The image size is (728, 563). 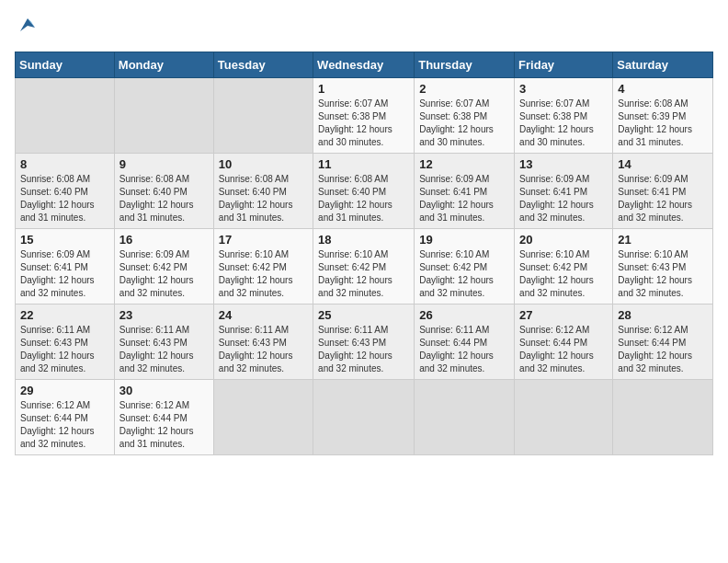 What do you see at coordinates (64, 239) in the screenshot?
I see `day-number: 15` at bounding box center [64, 239].